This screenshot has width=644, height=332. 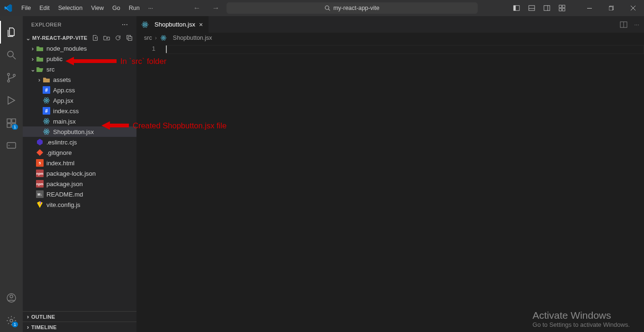 What do you see at coordinates (611, 8) in the screenshot?
I see `window-restore` at bounding box center [611, 8].